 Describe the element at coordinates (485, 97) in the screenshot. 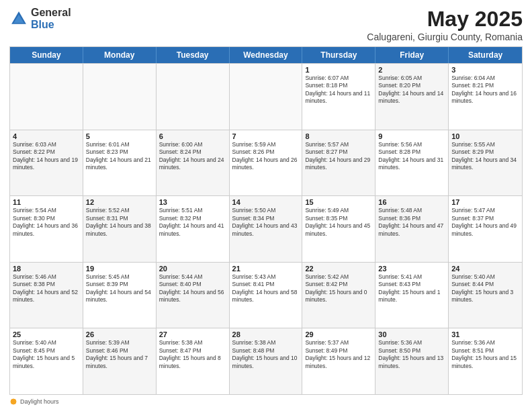

I see `cal-cell-3: 3Sunrise: 6:04 AM Sunset: 8:21 PM Daylig…` at that location.